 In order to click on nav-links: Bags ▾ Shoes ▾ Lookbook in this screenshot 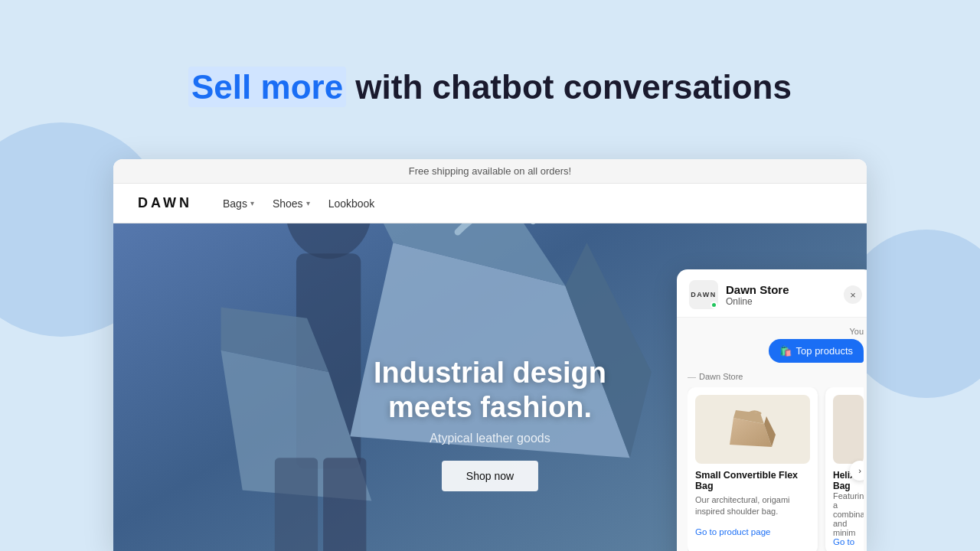, I will do `click(299, 204)`.